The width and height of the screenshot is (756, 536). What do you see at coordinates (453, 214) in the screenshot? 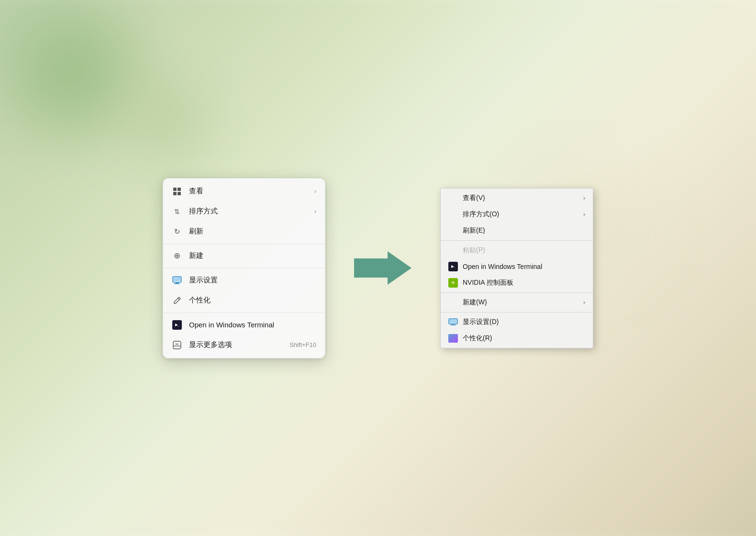
I see `classic-sort-icon` at bounding box center [453, 214].